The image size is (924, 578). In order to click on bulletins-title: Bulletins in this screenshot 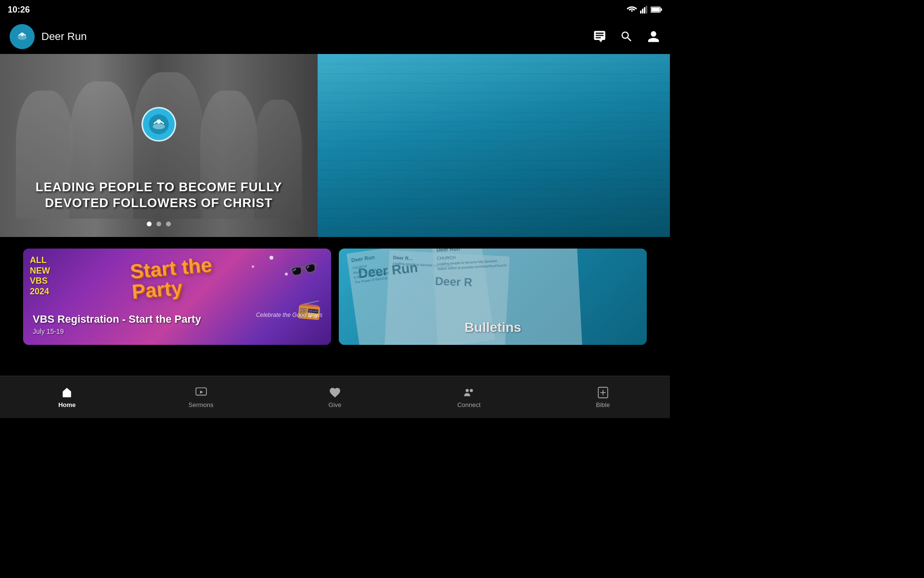, I will do `click(493, 328)`.